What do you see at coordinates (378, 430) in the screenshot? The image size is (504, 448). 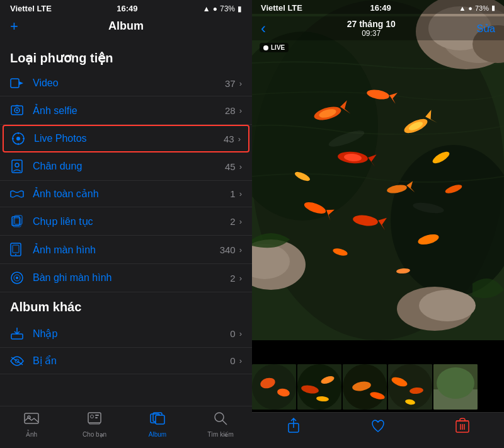 I see `right-toolbar` at bounding box center [378, 430].